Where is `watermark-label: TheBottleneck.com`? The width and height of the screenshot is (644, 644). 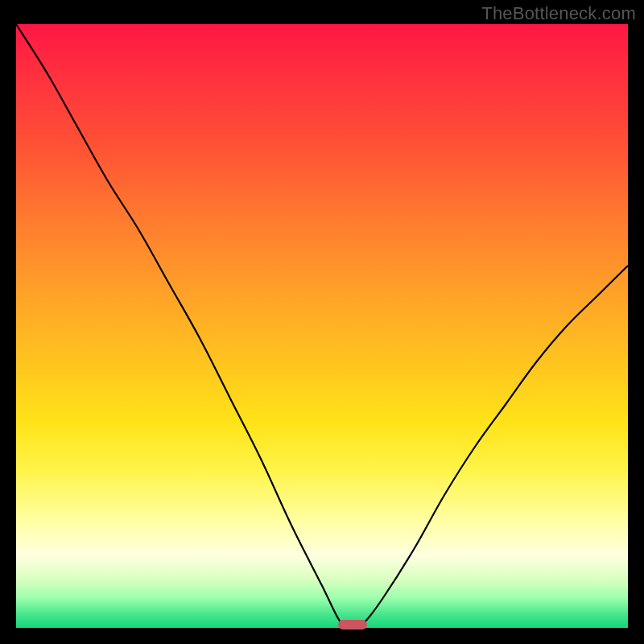
watermark-label: TheBottleneck.com is located at coordinates (559, 14).